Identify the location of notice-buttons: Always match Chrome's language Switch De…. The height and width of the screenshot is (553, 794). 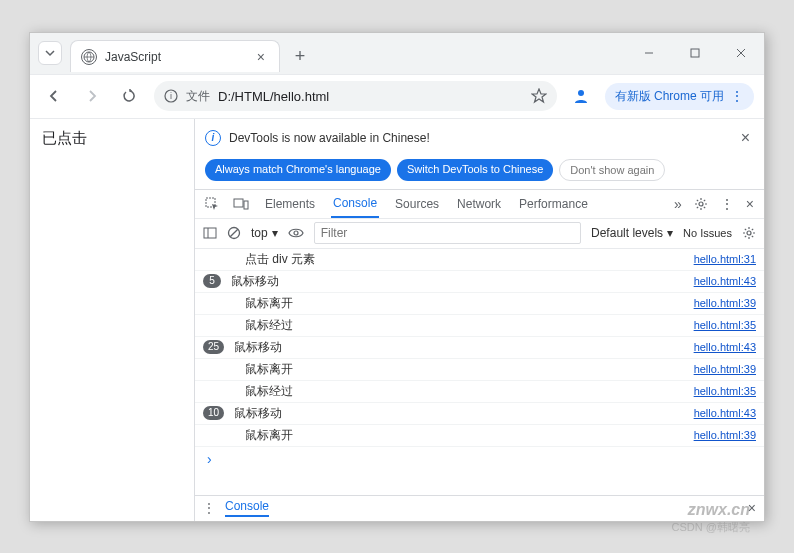
(480, 173).